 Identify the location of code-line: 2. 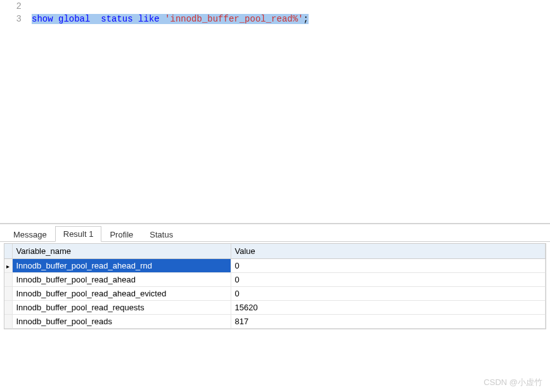
(275, 6).